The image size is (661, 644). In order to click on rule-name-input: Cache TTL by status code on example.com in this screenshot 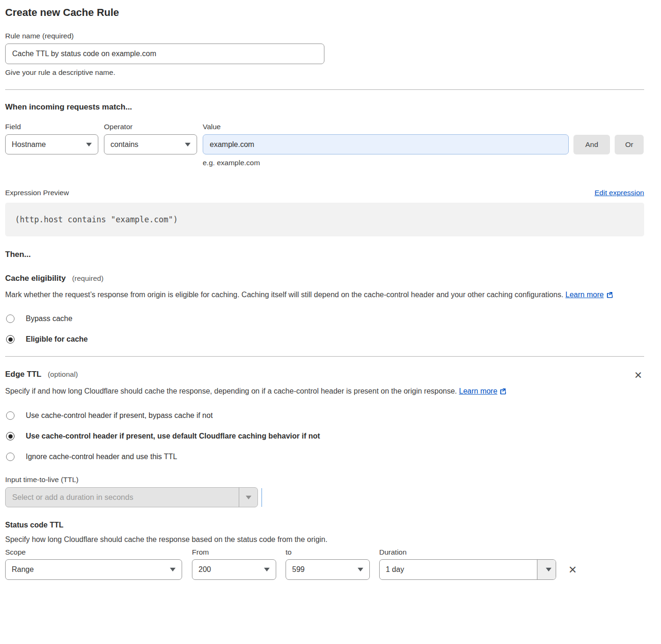, I will do `click(165, 54)`.